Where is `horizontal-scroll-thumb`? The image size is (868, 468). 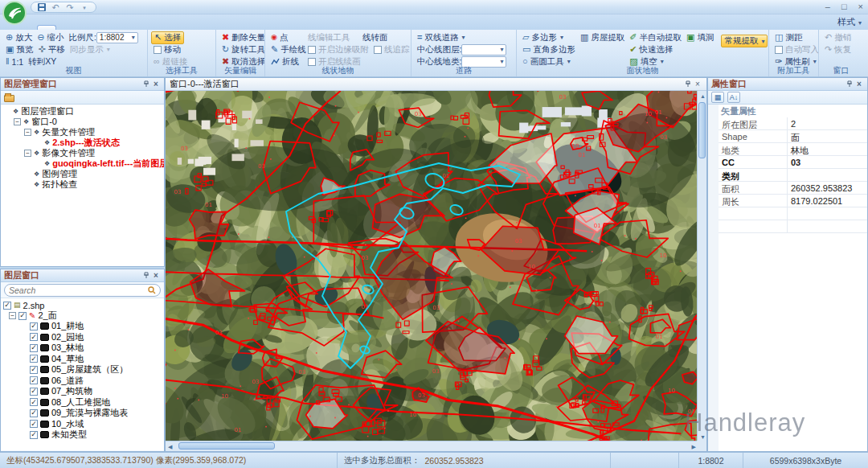 horizontal-scroll-thumb is located at coordinates (227, 445).